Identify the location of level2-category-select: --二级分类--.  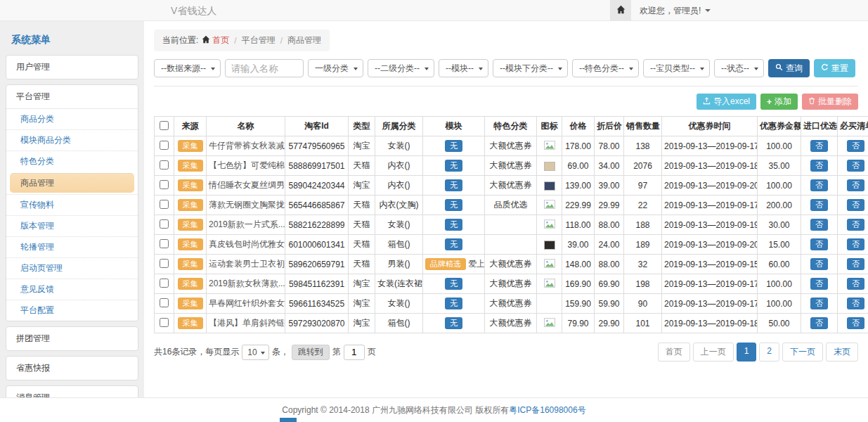
(401, 68).